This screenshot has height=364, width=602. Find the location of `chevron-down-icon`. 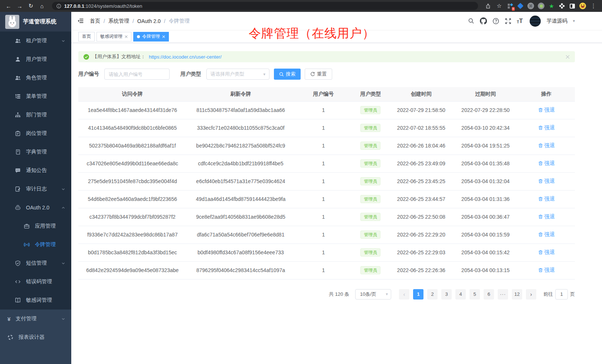

chevron-down-icon is located at coordinates (63, 263).